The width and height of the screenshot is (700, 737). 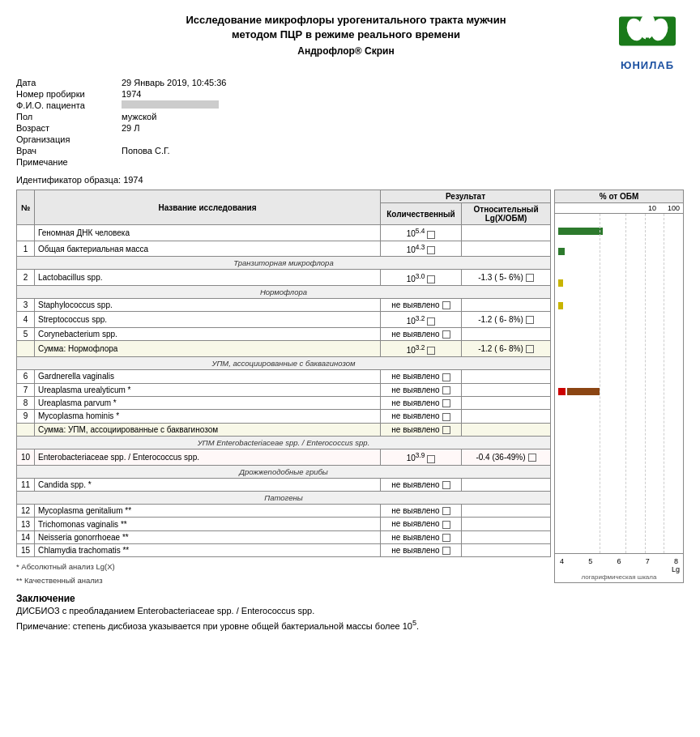 I want to click on sum-norm-bar, so click(x=561, y=306).